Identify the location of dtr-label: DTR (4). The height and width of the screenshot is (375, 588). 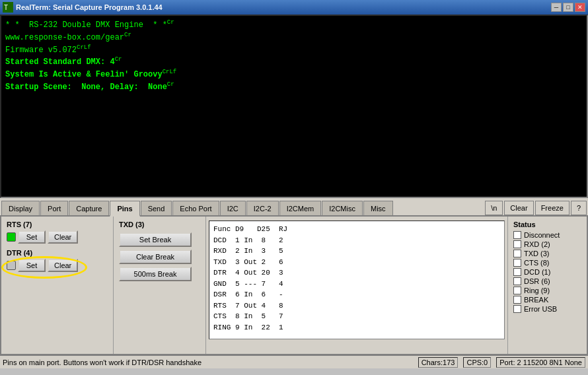
(57, 253).